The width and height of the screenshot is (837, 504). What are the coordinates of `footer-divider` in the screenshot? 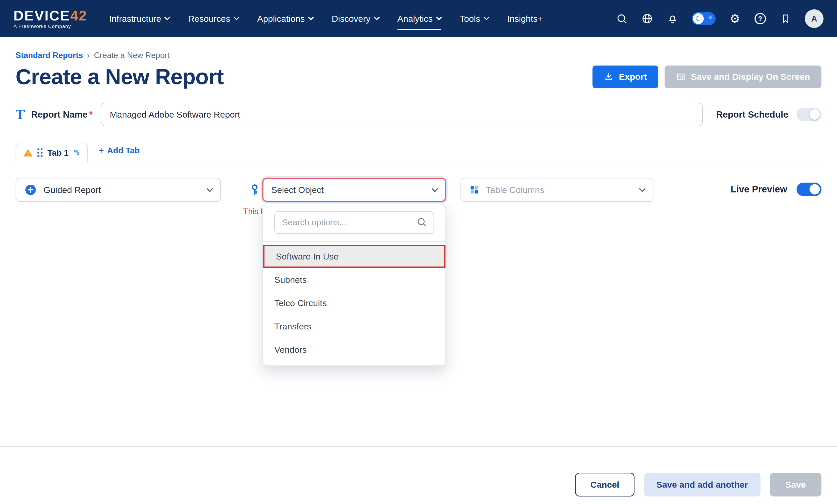 It's located at (418, 447).